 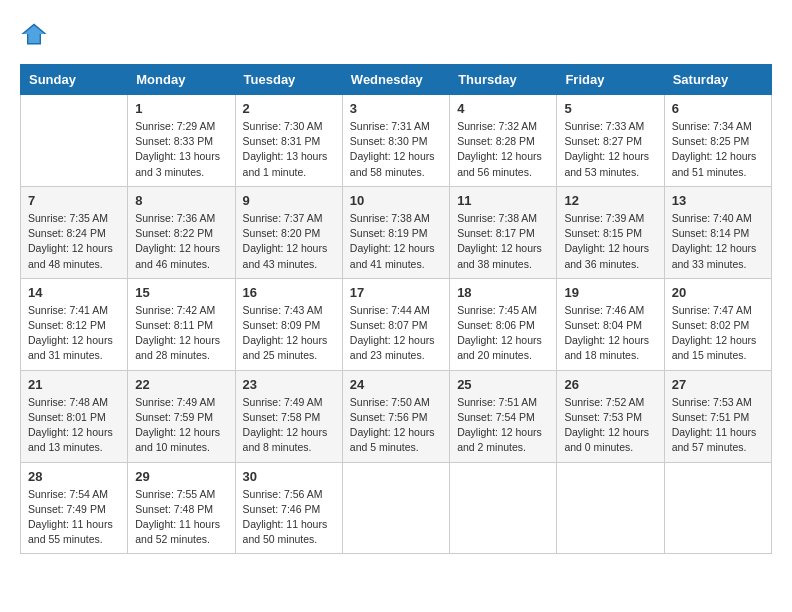 What do you see at coordinates (396, 324) in the screenshot?
I see `calendar-cell: 17Sunrise: 7:44 AM Sunset: 8:07 PM Dayli…` at bounding box center [396, 324].